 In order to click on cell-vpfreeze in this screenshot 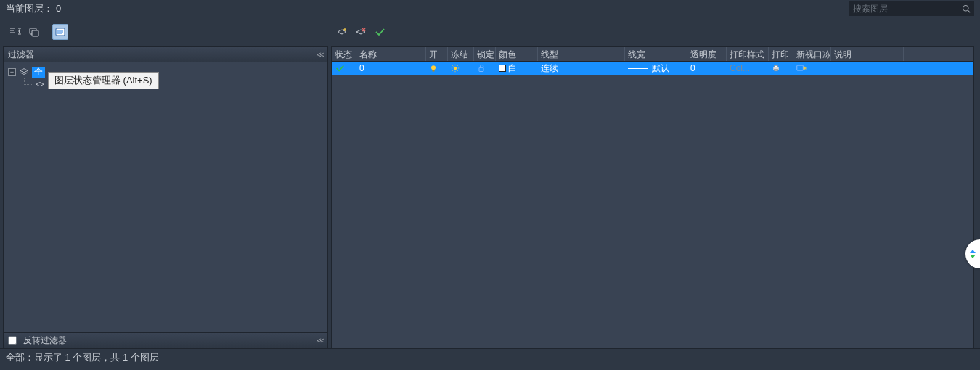, I will do `click(812, 68)`.